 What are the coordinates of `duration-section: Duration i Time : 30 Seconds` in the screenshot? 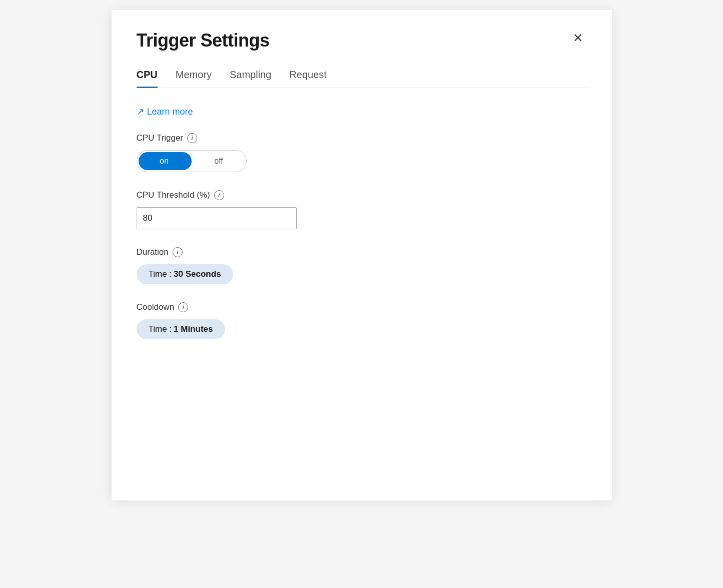 It's located at (362, 266).